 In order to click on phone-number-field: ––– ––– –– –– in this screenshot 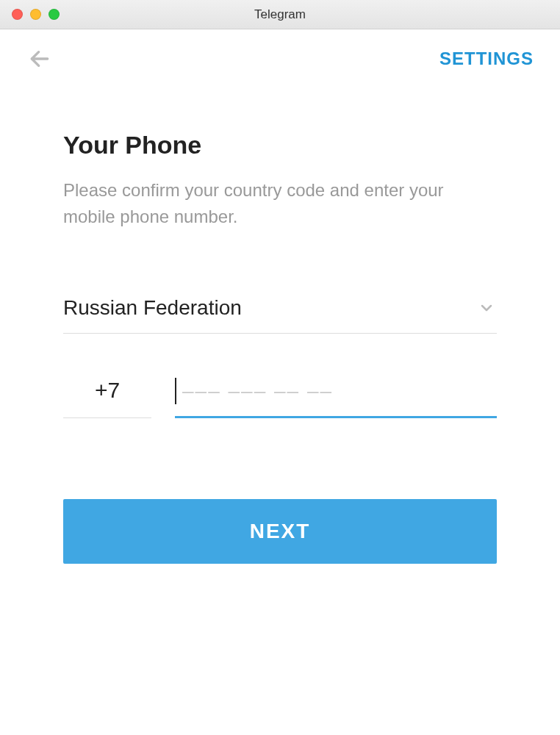, I will do `click(336, 398)`.